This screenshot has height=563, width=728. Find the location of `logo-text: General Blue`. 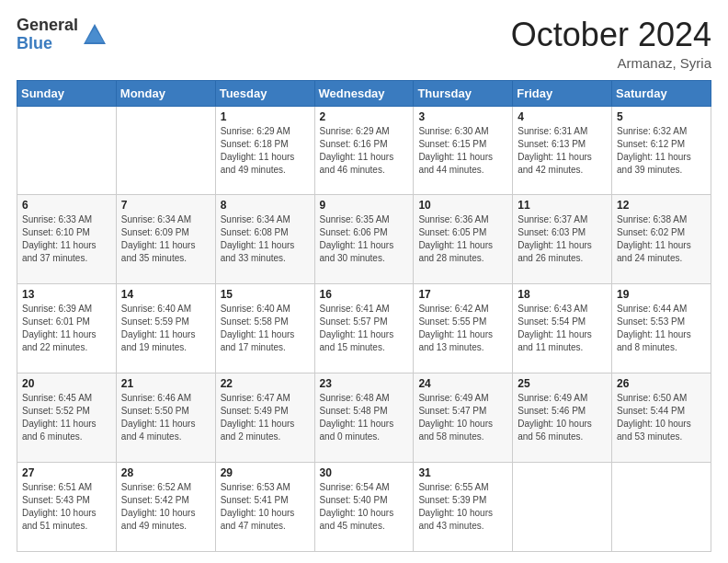

logo-text: General Blue is located at coordinates (48, 35).